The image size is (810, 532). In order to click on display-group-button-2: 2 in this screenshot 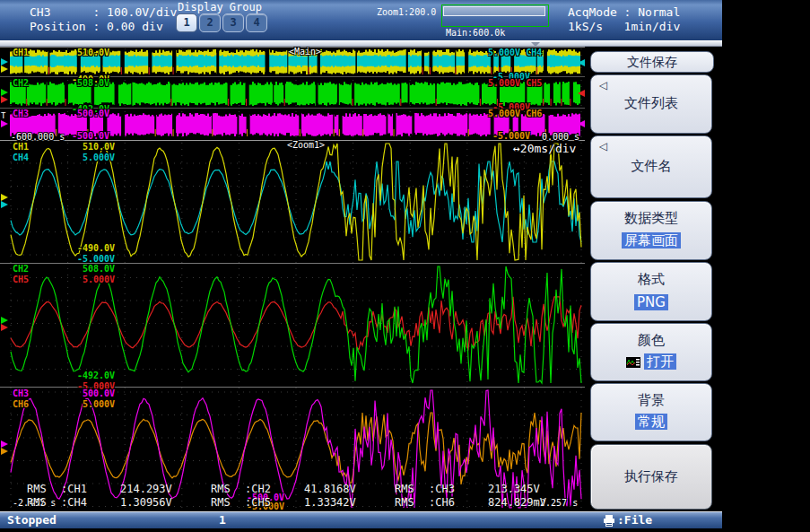, I will do `click(210, 23)`.